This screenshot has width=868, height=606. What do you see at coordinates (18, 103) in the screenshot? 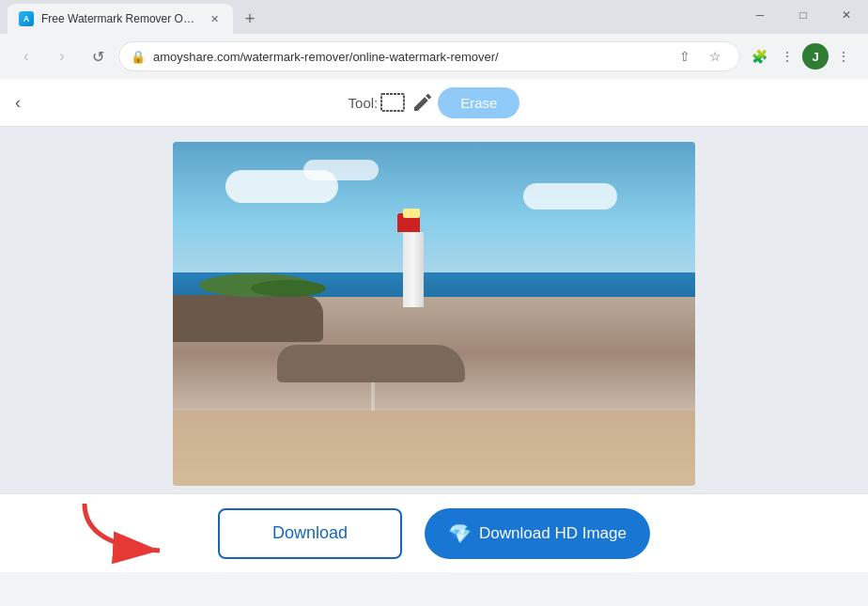
I see `back-page-button: ‹` at bounding box center [18, 103].